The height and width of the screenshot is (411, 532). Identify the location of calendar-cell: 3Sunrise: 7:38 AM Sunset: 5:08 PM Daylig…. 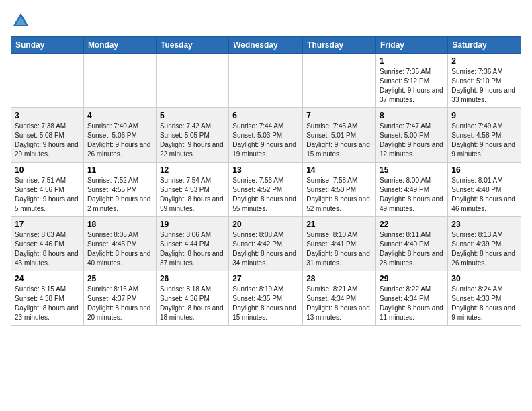
(48, 136).